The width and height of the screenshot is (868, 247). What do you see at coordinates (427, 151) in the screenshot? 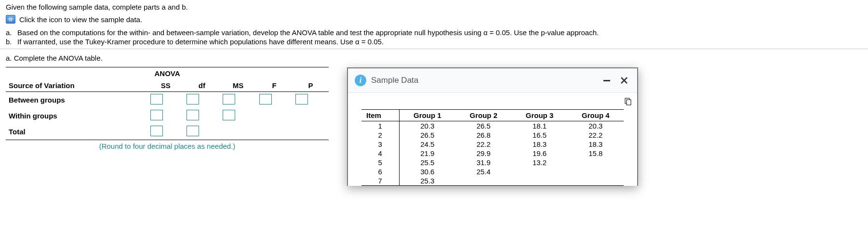
I see `table-cell: 21.9` at bounding box center [427, 151].